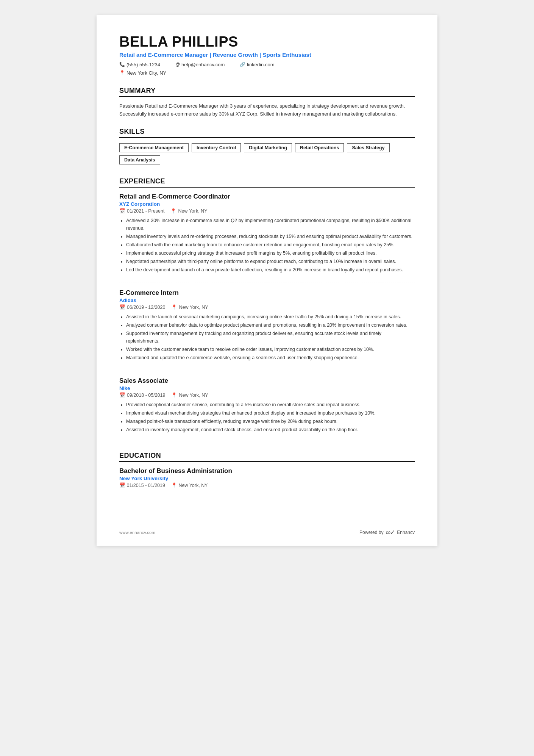 This screenshot has height=756, width=534. Describe the element at coordinates (270, 430) in the screenshot. I see `bullet-item: Assisted in inventory management, conduc…` at that location.